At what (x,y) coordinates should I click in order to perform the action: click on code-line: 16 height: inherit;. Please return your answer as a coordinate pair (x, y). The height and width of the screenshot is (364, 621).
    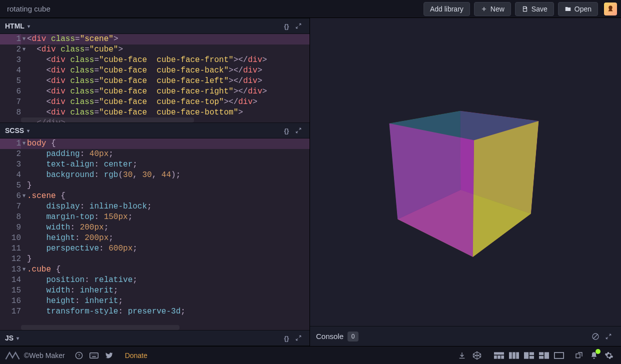
    Looking at the image, I should click on (155, 301).